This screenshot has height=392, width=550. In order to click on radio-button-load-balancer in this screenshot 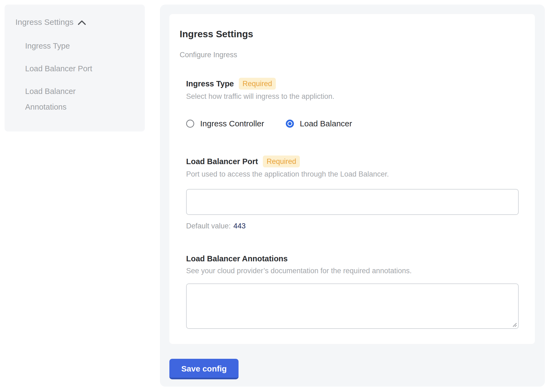, I will do `click(290, 124)`.